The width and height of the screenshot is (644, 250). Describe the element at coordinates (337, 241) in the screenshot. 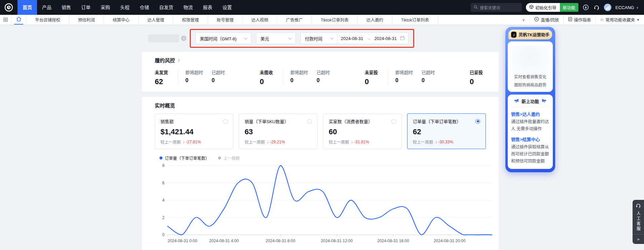

I see `svg-text: 2024-08-31 12:00` at that location.